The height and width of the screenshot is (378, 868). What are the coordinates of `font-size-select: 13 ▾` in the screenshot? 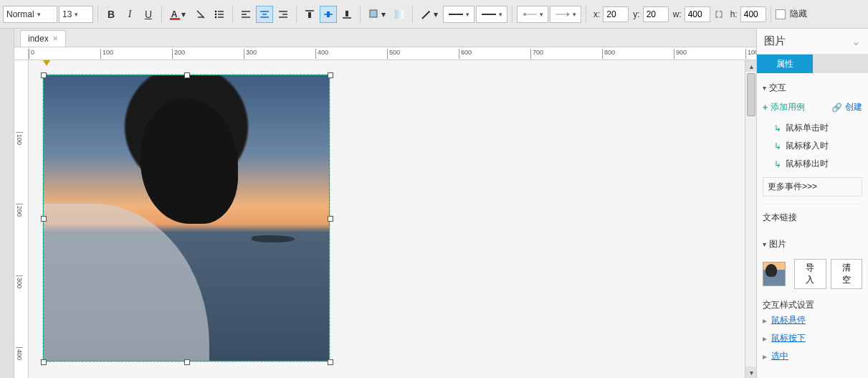 It's located at (76, 14).